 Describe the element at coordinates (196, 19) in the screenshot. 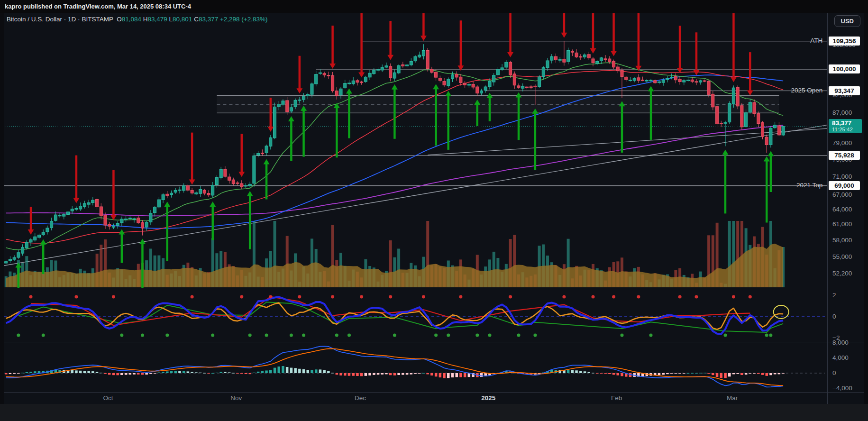

I see `close-key: C` at that location.